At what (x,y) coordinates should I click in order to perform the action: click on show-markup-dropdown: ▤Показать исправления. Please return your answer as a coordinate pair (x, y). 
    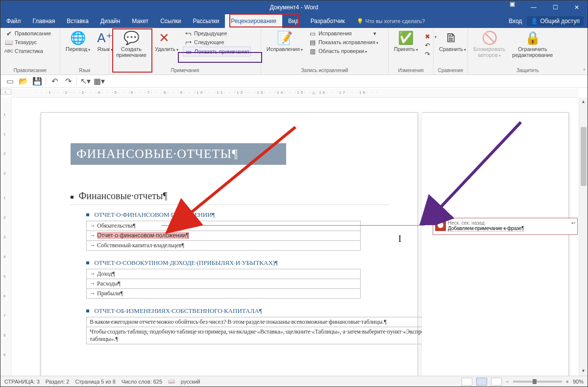
    Looking at the image, I should click on (343, 42).